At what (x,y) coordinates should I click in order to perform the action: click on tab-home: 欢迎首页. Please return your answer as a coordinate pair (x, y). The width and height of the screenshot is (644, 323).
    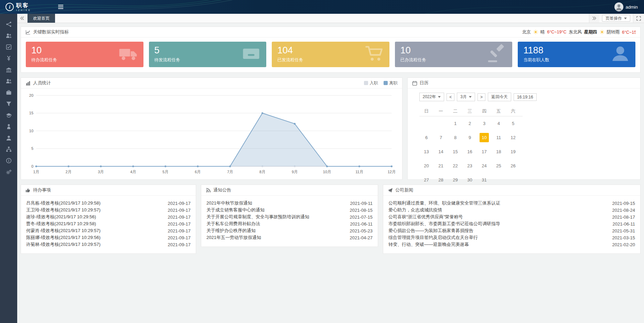
    Looking at the image, I should click on (41, 18).